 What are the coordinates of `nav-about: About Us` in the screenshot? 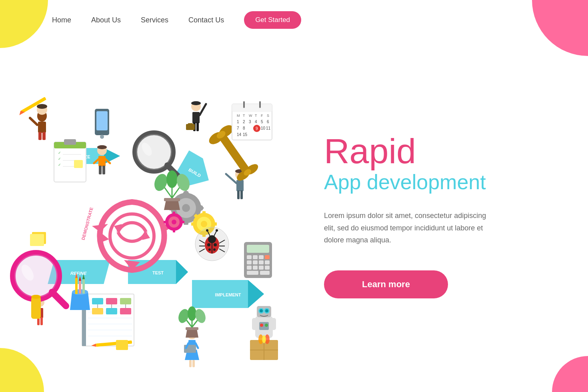 It's located at (106, 20).